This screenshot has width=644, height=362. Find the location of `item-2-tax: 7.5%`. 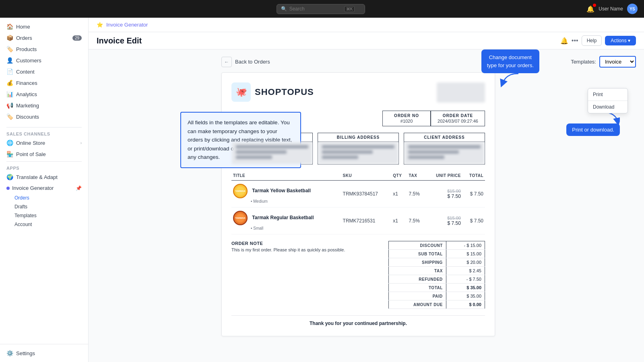

item-2-tax: 7.5% is located at coordinates (417, 221).